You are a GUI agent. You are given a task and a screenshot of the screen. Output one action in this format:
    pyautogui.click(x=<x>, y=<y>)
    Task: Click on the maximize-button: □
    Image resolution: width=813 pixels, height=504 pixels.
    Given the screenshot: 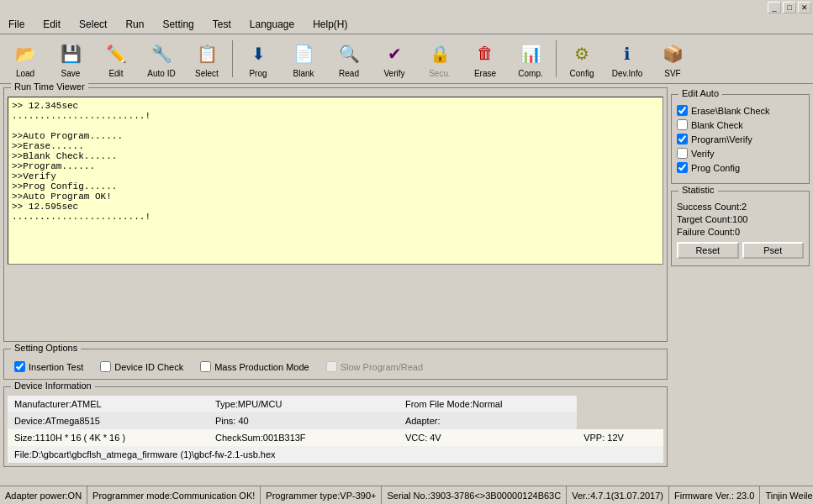 What is the action you would take?
    pyautogui.click(x=789, y=8)
    